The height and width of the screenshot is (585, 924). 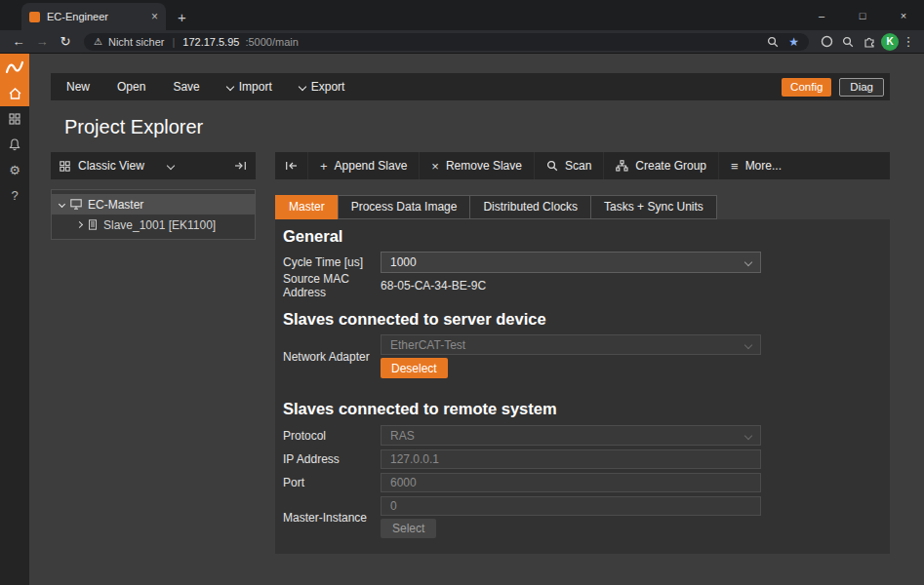 What do you see at coordinates (531, 207) in the screenshot?
I see `tab-distributed-clocks: Distributed Clocks` at bounding box center [531, 207].